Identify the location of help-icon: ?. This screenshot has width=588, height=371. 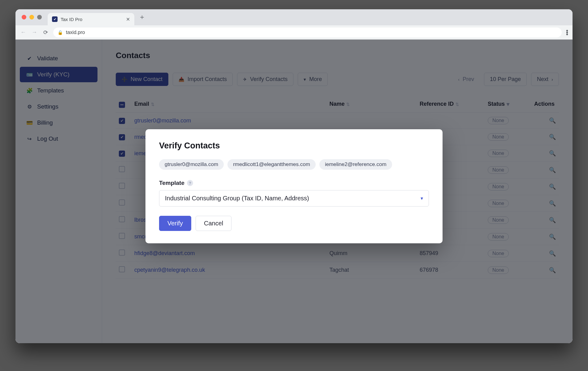
(190, 183).